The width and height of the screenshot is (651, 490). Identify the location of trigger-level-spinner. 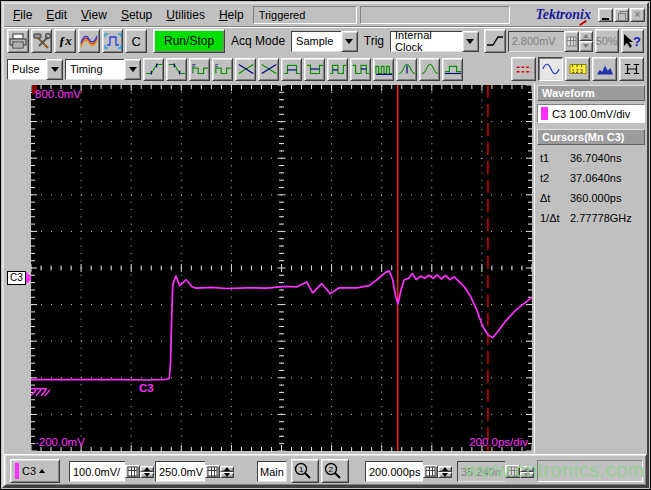
(586, 42).